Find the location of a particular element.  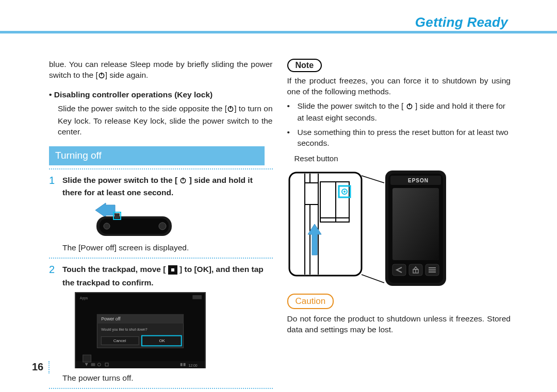

caution-body: Do not force the product to shutdown unl… is located at coordinates (399, 325).